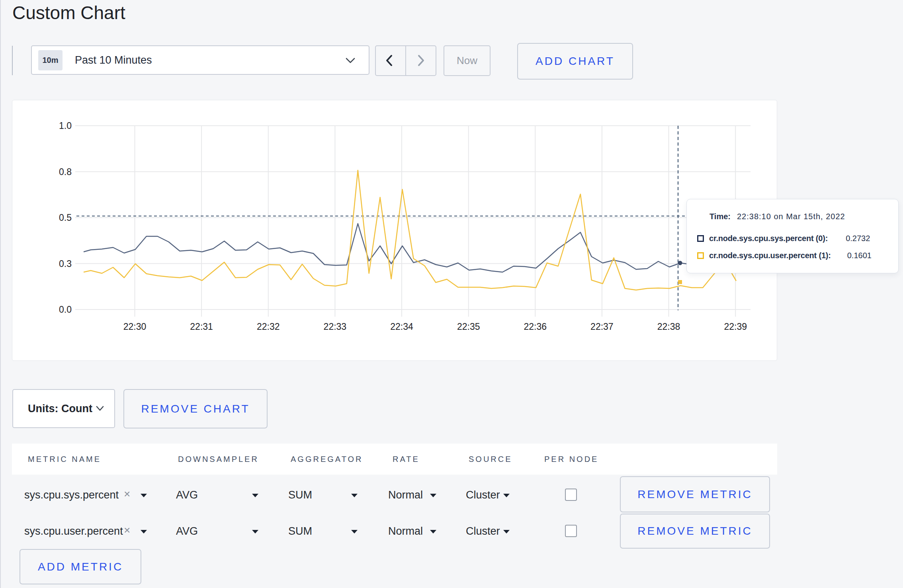 The width and height of the screenshot is (903, 588). What do you see at coordinates (65, 126) in the screenshot?
I see `svg-text: 1.0` at bounding box center [65, 126].